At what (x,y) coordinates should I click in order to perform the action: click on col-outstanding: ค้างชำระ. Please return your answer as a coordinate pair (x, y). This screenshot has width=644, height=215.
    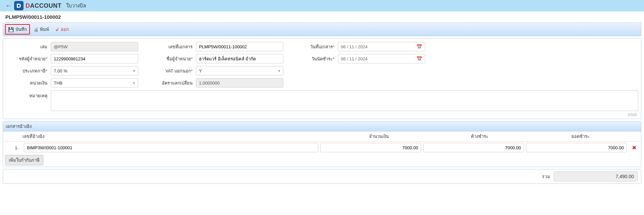
    Looking at the image, I should click on (480, 136).